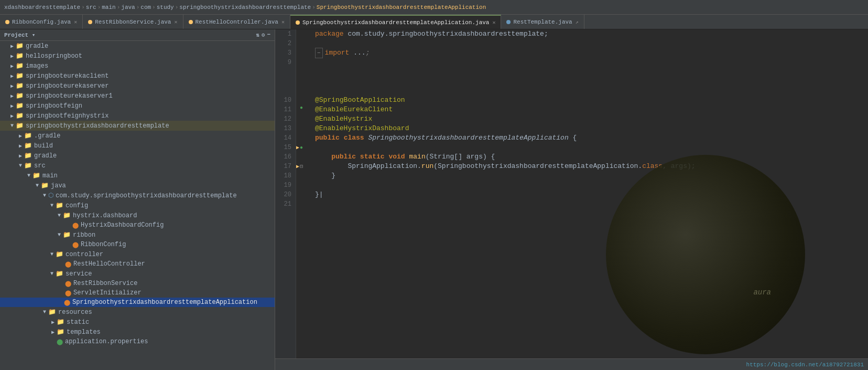 The width and height of the screenshot is (868, 370). Describe the element at coordinates (146, 7) in the screenshot. I see `breadcrumb-com: com` at that location.